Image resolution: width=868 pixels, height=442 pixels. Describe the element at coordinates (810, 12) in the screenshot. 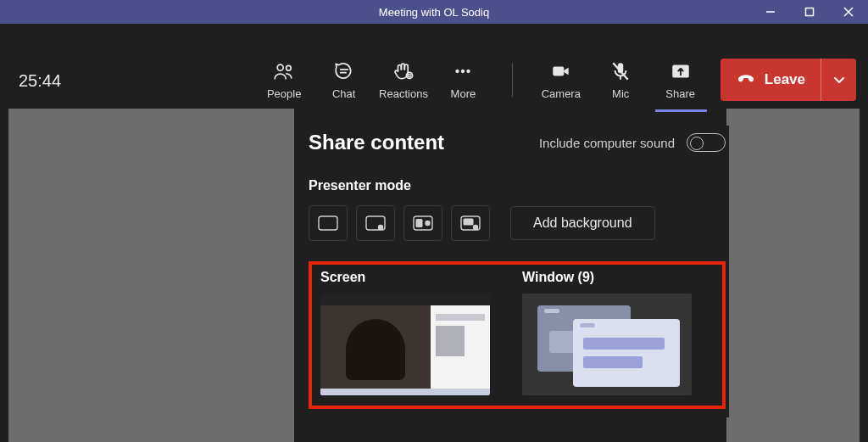

I see `window-controls` at that location.